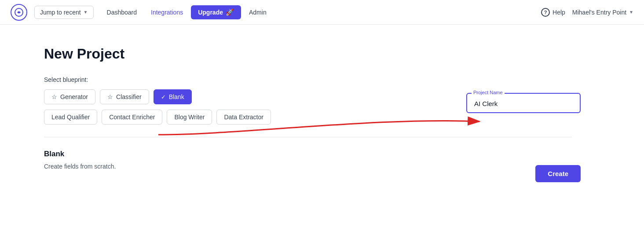 The height and width of the screenshot is (250, 644). Describe the element at coordinates (258, 12) in the screenshot. I see `nav-admin: Admin` at that location.